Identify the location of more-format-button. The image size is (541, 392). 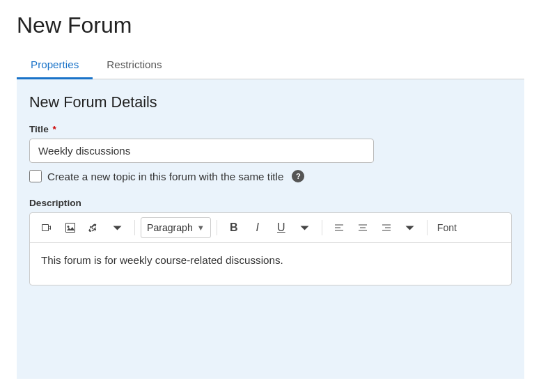
(305, 228).